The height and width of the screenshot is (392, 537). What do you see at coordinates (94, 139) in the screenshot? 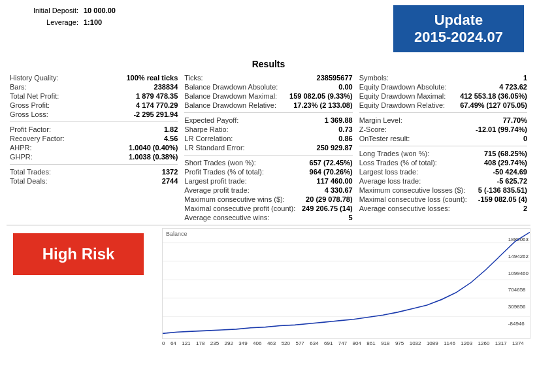
I see `table-row: Recovery Factor: 4.56` at bounding box center [94, 139].